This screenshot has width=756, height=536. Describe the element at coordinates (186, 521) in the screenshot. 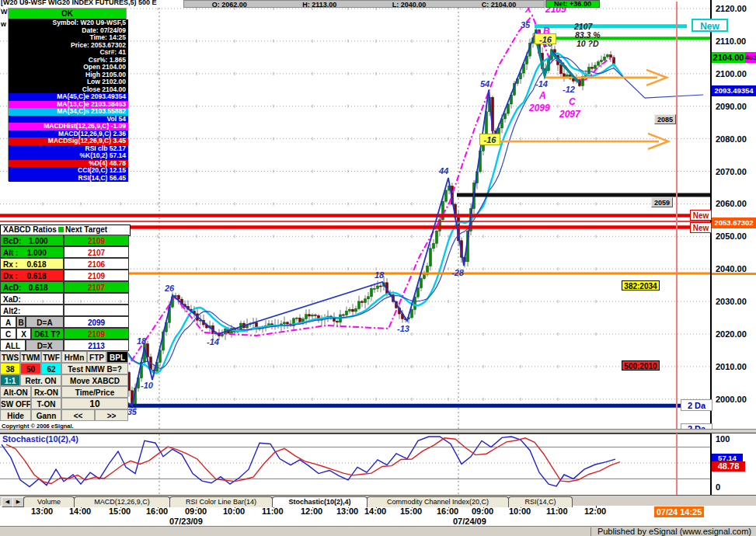

I see `date-axis-label: 07/23/09` at that location.